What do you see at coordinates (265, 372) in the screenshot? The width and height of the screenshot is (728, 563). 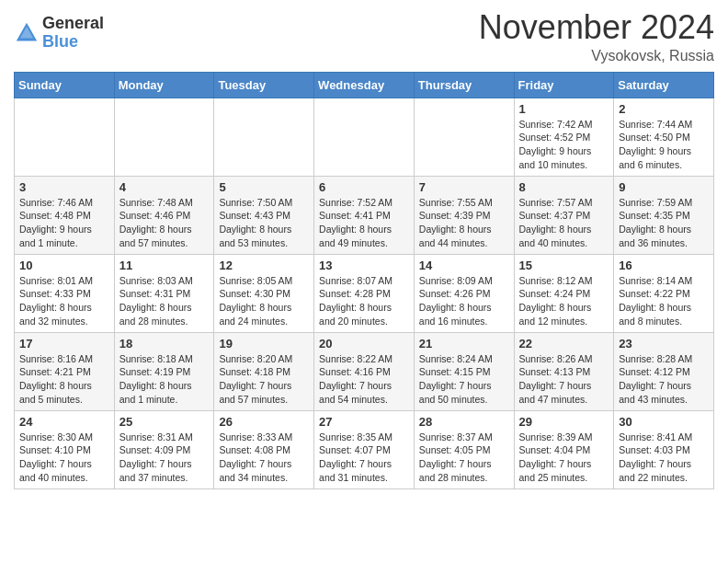 I see `calendar-cell: 19Sunrise: 8:20 AMSunset: 4:18 PMDayligh…` at bounding box center [265, 372].